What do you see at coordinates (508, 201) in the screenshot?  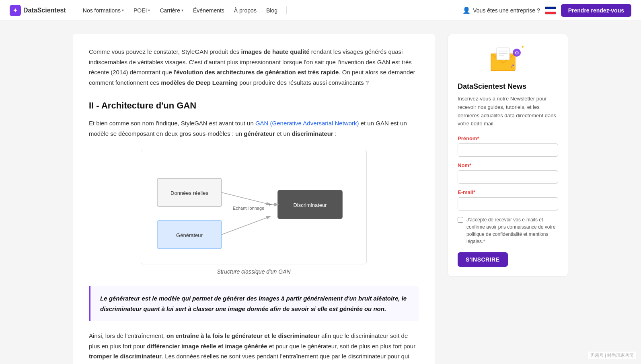 I see `newsletter-form: Prénom* Nom* E-mail*` at bounding box center [508, 201].